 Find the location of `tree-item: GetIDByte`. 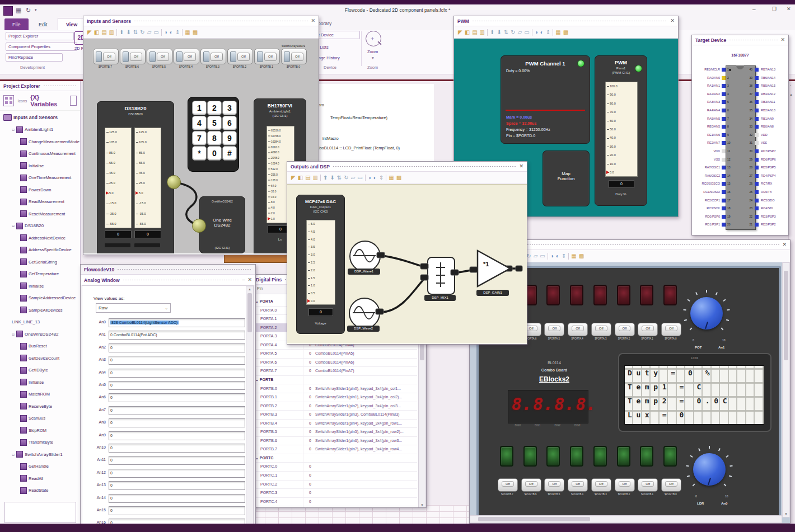

tree-item: GetIDByte is located at coordinates (50, 370).